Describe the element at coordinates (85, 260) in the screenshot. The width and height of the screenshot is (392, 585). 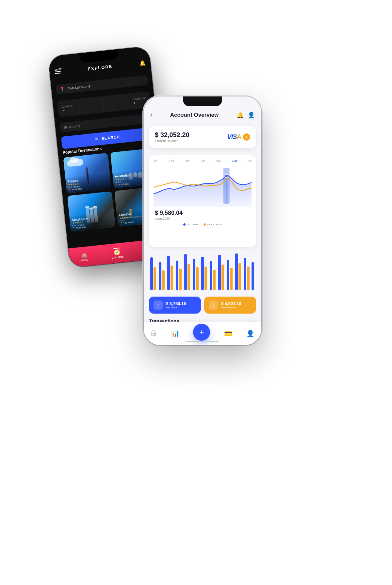
I see `nav-home-label: HOME` at that location.